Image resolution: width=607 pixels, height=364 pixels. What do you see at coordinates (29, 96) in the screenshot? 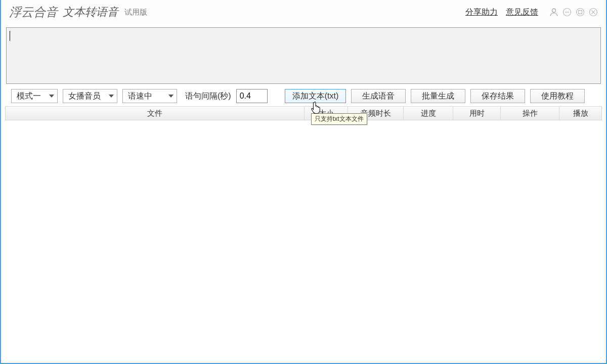
I see `mode-label: 模式一` at bounding box center [29, 96].